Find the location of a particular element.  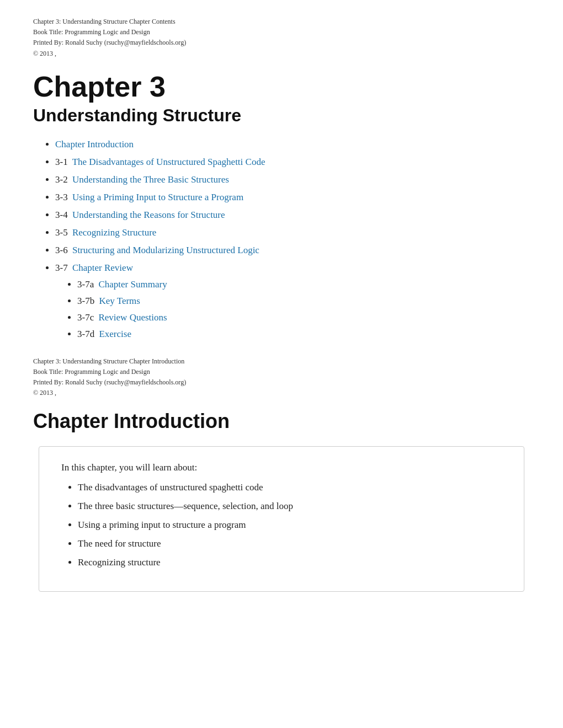

toc-item-3-7c: 3-7c Review Questions is located at coordinates (304, 318).